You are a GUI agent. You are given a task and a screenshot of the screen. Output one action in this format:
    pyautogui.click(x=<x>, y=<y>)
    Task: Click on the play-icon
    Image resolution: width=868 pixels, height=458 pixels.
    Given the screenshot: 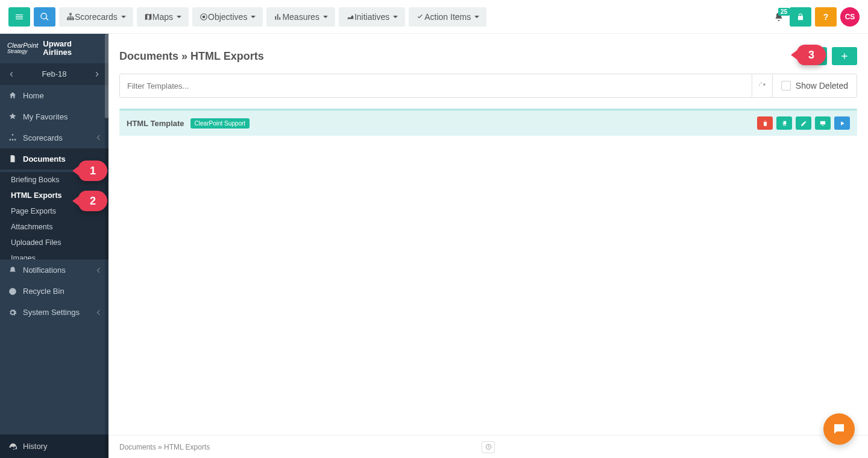 What is the action you would take?
    pyautogui.click(x=843, y=123)
    